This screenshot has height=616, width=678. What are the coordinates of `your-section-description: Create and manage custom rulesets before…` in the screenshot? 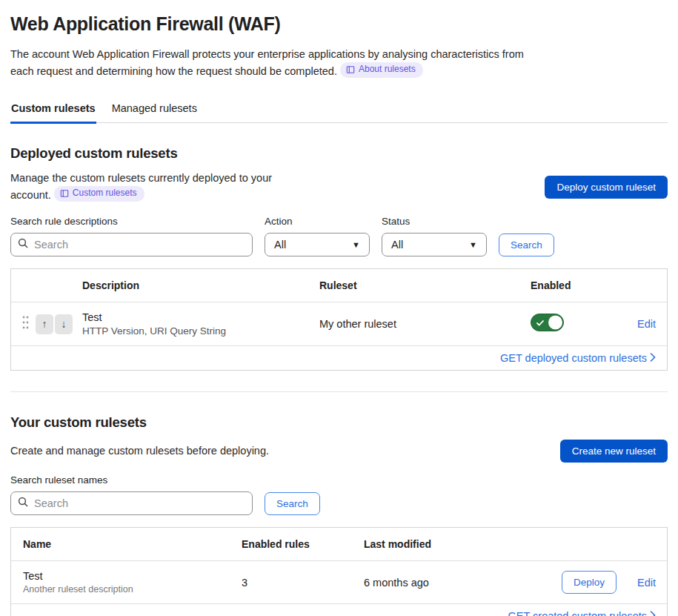 It's located at (139, 451).